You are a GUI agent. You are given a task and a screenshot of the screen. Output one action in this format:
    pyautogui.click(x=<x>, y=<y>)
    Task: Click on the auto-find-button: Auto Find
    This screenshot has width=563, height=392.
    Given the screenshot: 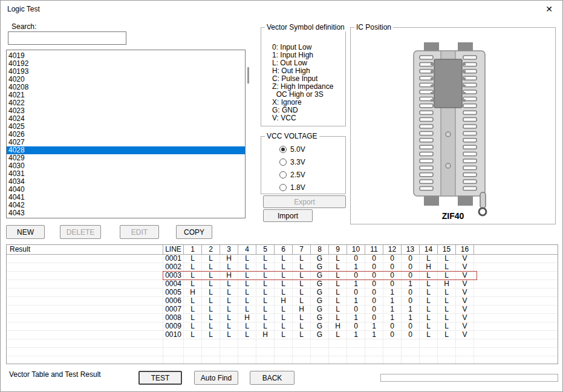 What is the action you would take?
    pyautogui.click(x=216, y=377)
    